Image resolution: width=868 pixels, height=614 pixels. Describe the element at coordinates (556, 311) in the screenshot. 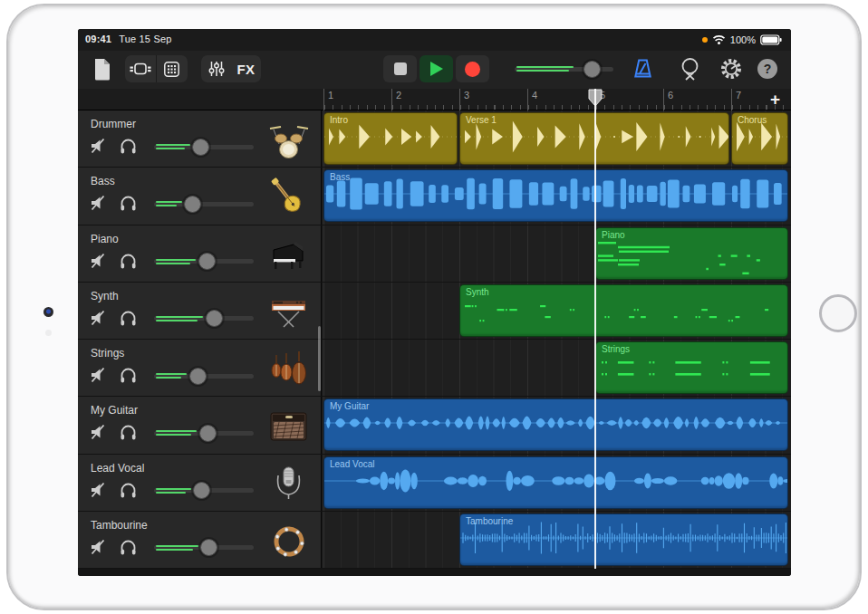

I see `track-lane: Synth` at that location.